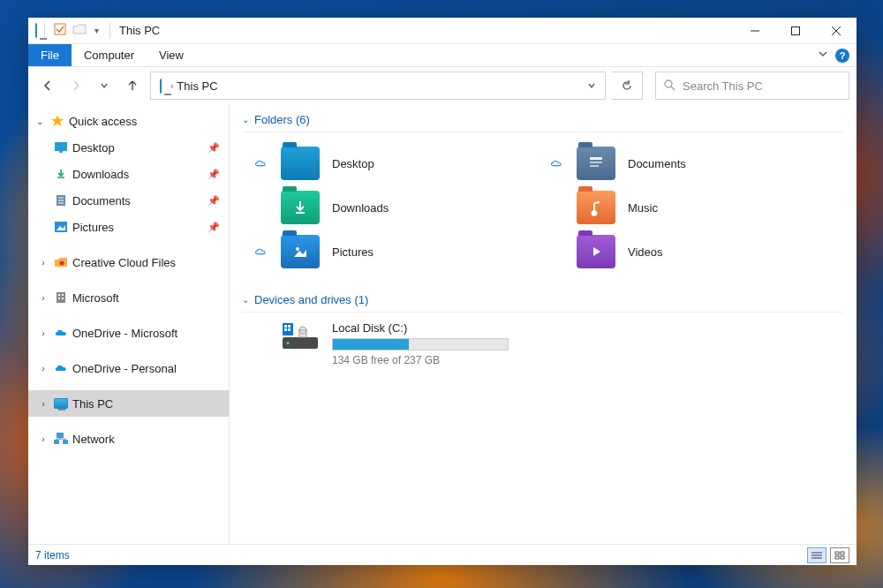 This screenshot has width=883, height=588. What do you see at coordinates (592, 86) in the screenshot?
I see `address-history-chevron-icon` at bounding box center [592, 86].